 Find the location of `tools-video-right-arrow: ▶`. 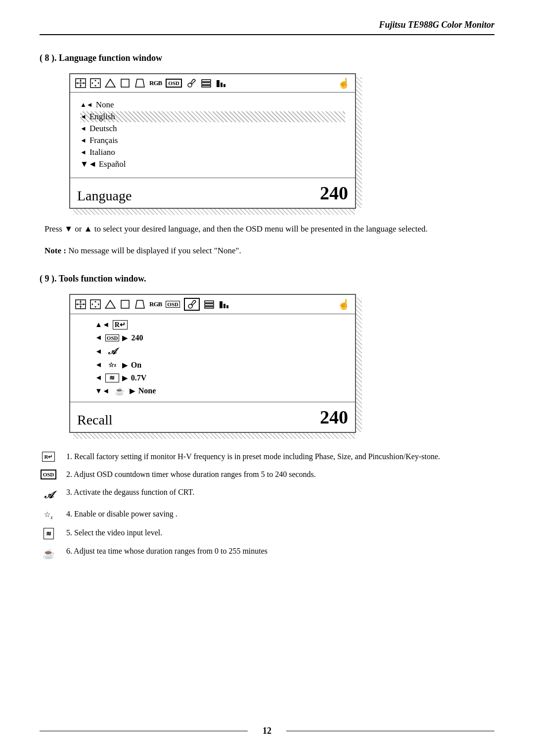

tools-video-right-arrow: ▶ is located at coordinates (125, 378).